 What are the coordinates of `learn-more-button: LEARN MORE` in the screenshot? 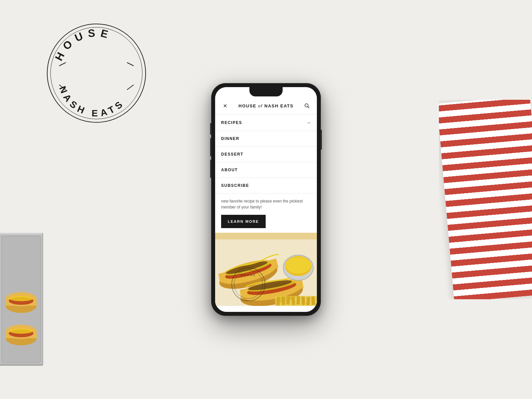 It's located at (243, 221).